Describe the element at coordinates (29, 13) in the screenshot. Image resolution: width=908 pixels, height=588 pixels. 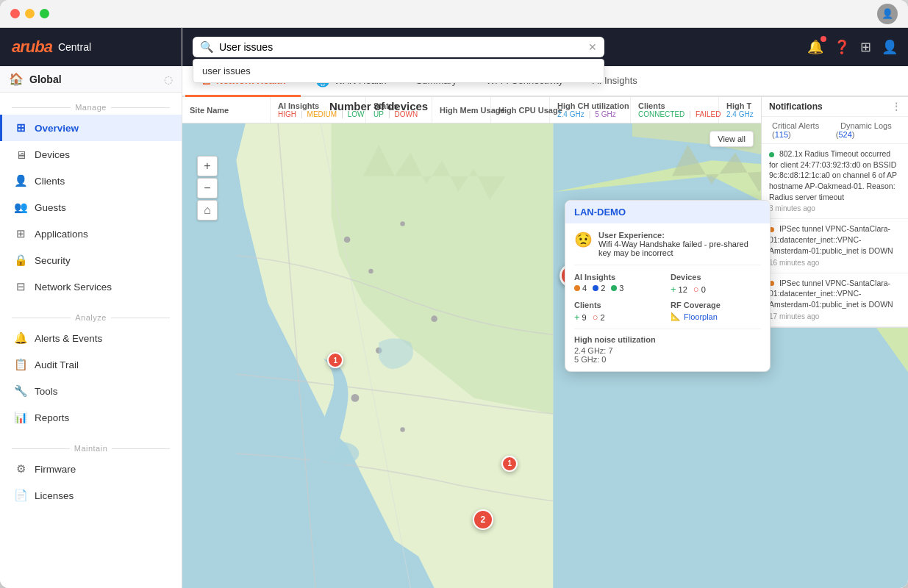
I see `traffic-lights` at that location.